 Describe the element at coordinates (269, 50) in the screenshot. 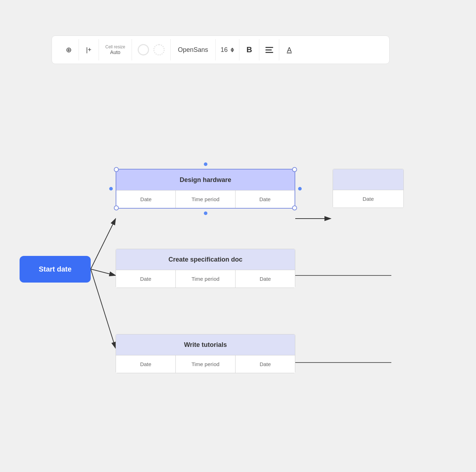

I see `align-button` at that location.